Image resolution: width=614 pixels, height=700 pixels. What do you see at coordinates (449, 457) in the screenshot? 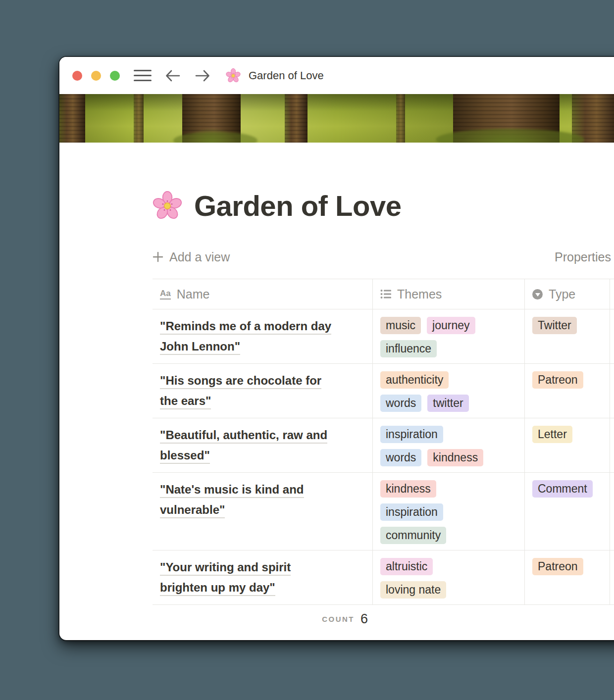
I see `tag-line: wordskindness` at bounding box center [449, 457].